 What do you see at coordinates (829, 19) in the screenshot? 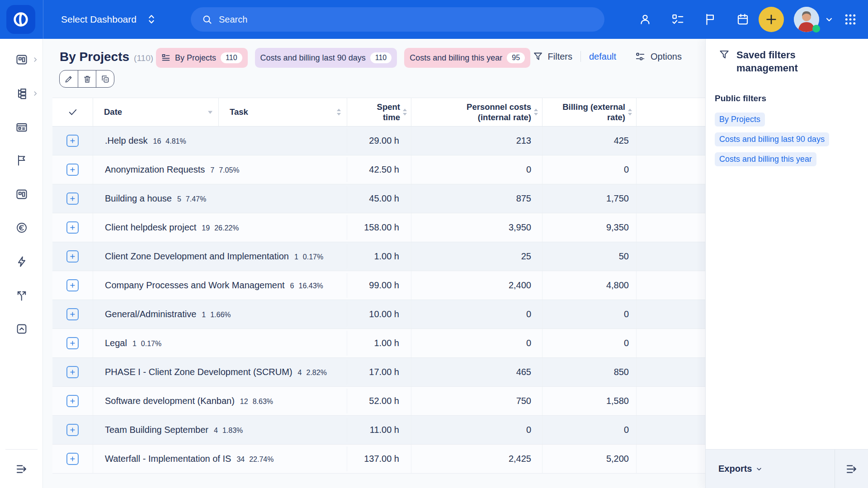
I see `account-menu-button` at bounding box center [829, 19].